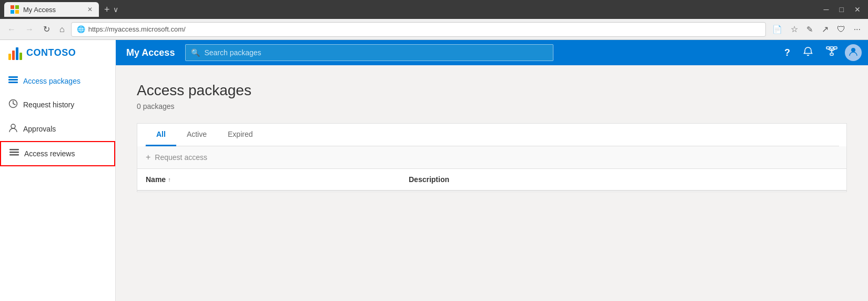 This screenshot has width=868, height=301. I want to click on browser-action-buttons: 📄 ☆ ✎ ↗ 🛡 ···, so click(816, 29).